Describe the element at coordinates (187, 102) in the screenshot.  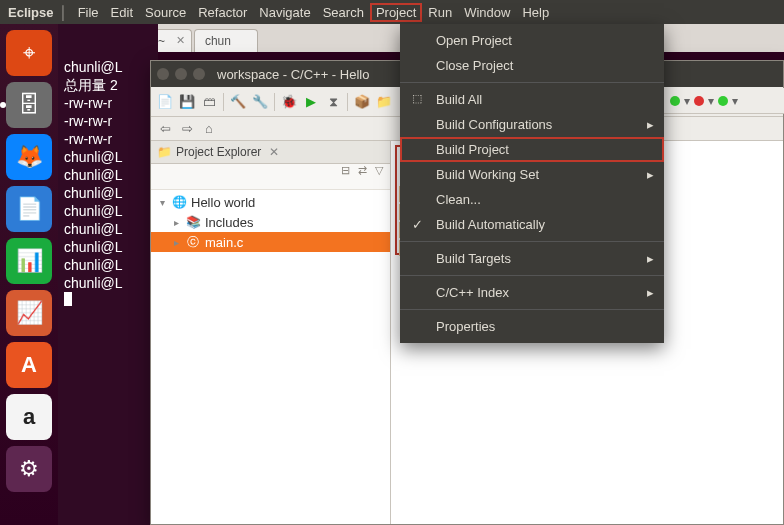
I see `save-icon: 💾` at that location.